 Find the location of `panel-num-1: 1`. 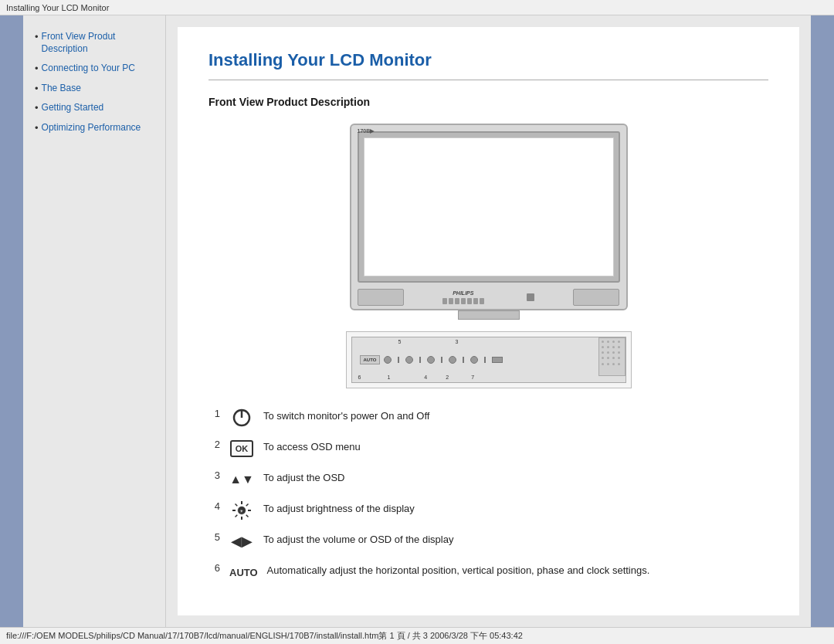

panel-num-1: 1 is located at coordinates (388, 377).